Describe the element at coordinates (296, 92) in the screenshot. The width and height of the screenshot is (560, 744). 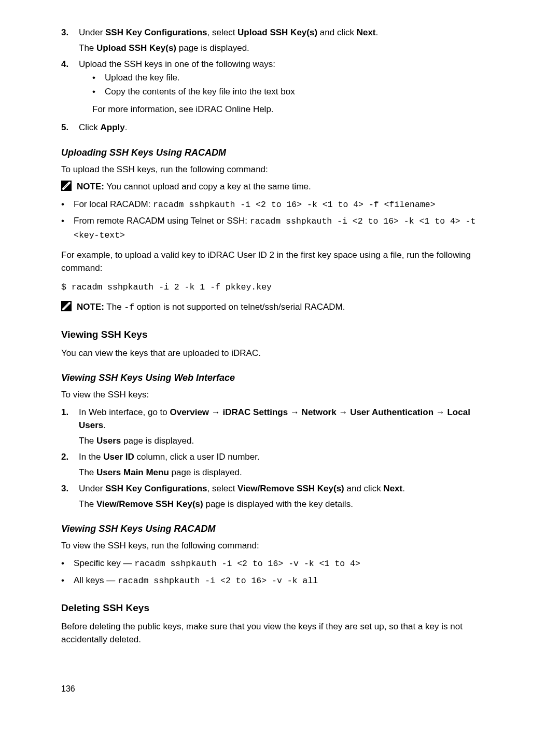
I see `bullet-item: • Copy the contents of the key file into…` at that location.